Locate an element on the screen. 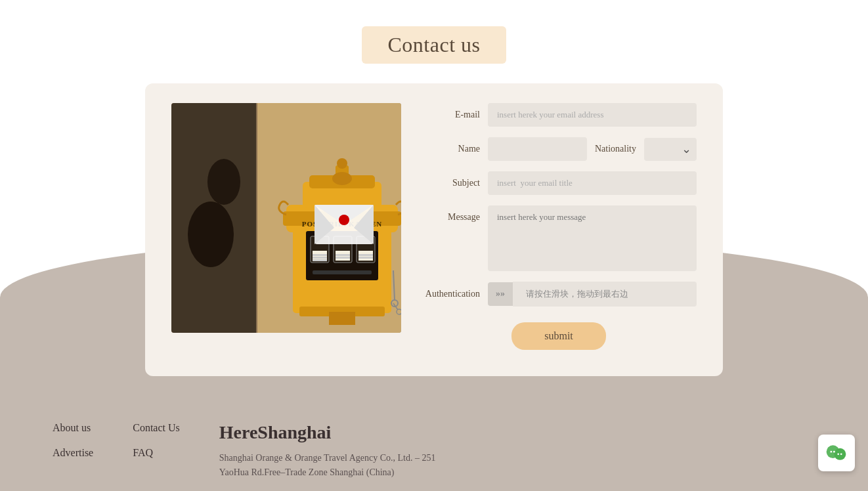 This screenshot has width=868, height=491. nationality-label: Nationality is located at coordinates (616, 149).